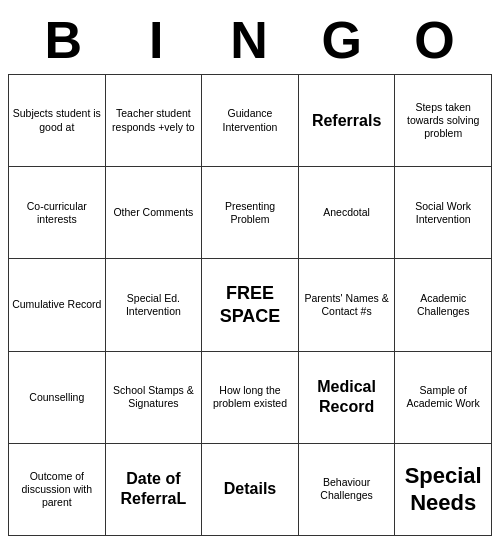  What do you see at coordinates (58, 213) in the screenshot?
I see `cell-5: Co-curricular interests` at bounding box center [58, 213].